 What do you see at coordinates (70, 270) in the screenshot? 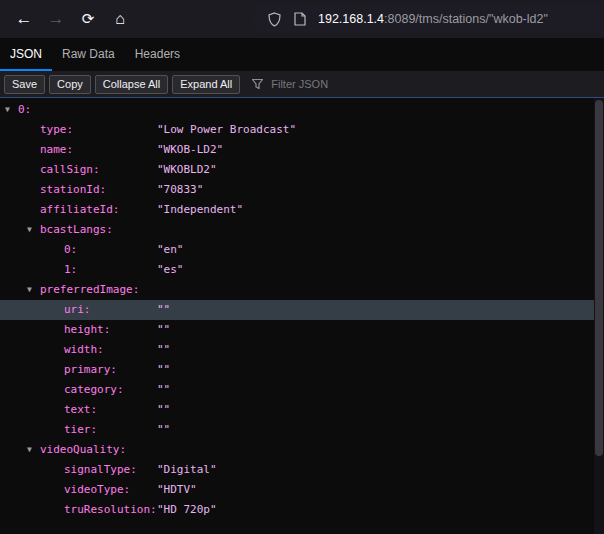
I see `json-key: 1:` at bounding box center [70, 270].